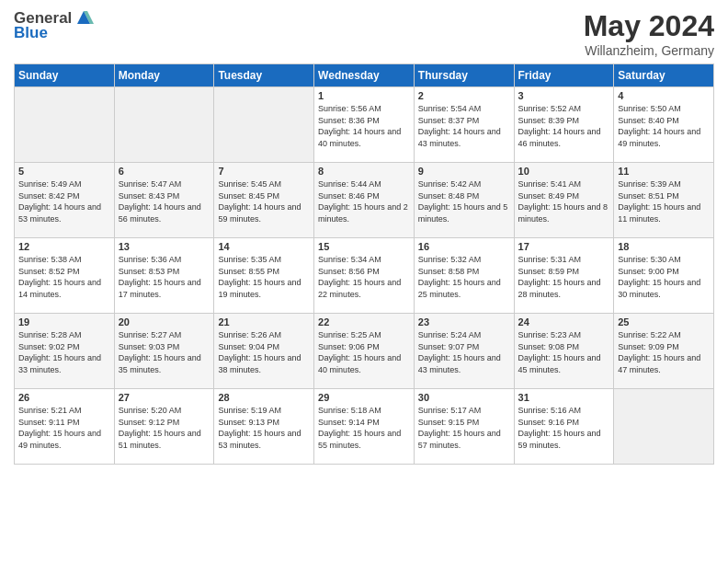 The image size is (728, 563). What do you see at coordinates (664, 96) in the screenshot?
I see `day-number: 4` at bounding box center [664, 96].